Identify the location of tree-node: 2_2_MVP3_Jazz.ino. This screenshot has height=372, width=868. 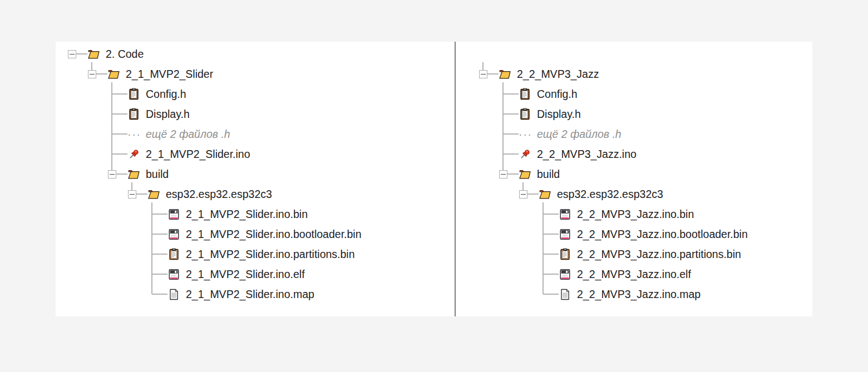
(570, 154).